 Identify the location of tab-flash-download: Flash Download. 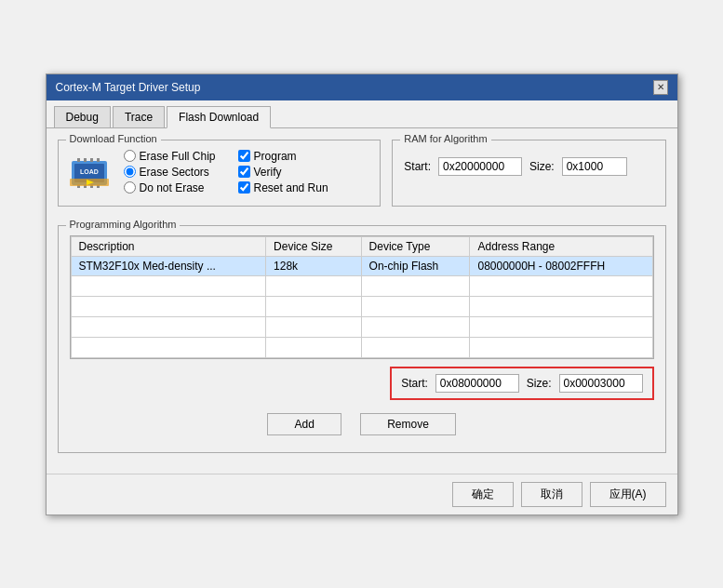
(219, 117).